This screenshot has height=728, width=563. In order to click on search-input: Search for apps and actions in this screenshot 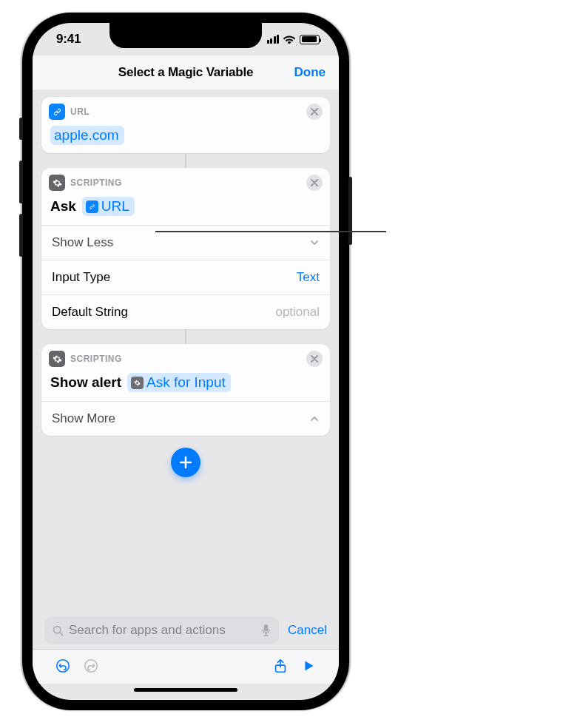, I will do `click(161, 630)`.